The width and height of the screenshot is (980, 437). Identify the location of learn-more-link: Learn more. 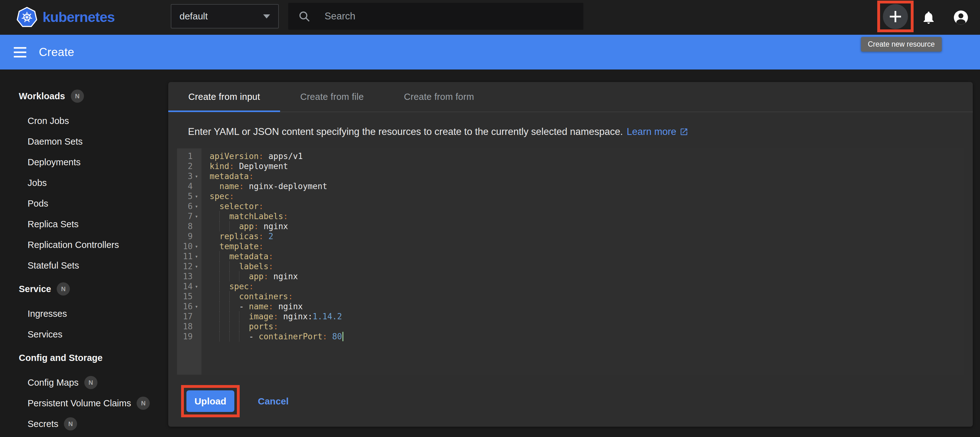
(657, 132).